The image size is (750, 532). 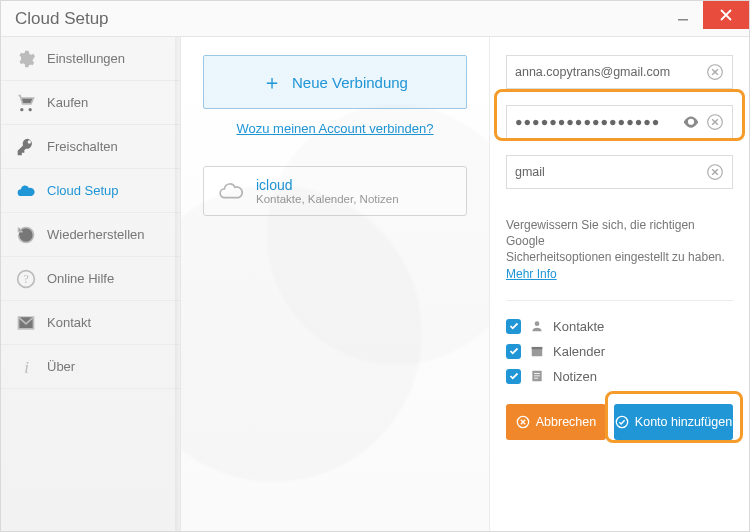 I want to click on sidebar-item-online-hilfe: ? Online Hilfe, so click(x=90, y=279).